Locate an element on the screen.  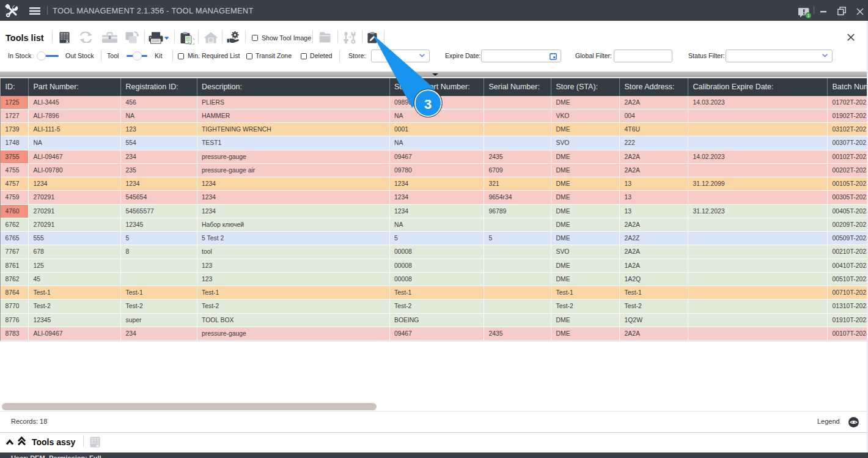
svg-text: 3 is located at coordinates (428, 104).